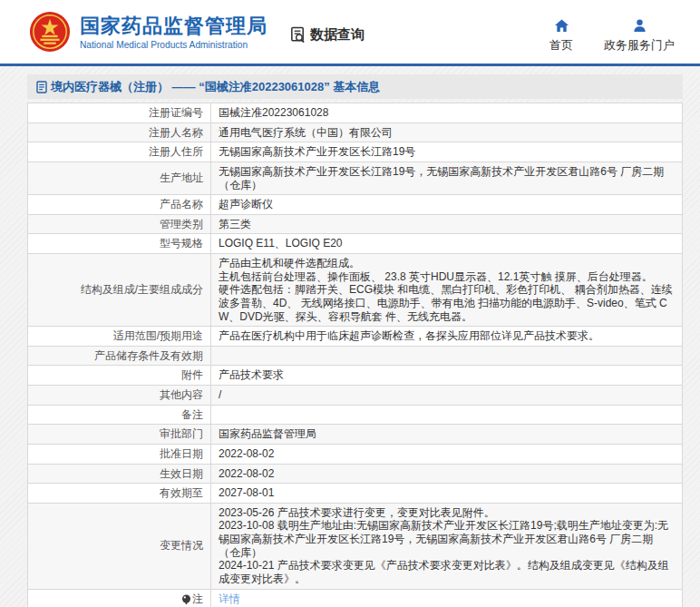 Image resolution: width=700 pixels, height=607 pixels. What do you see at coordinates (447, 205) in the screenshot?
I see `row-value: 超声诊断仪` at bounding box center [447, 205].